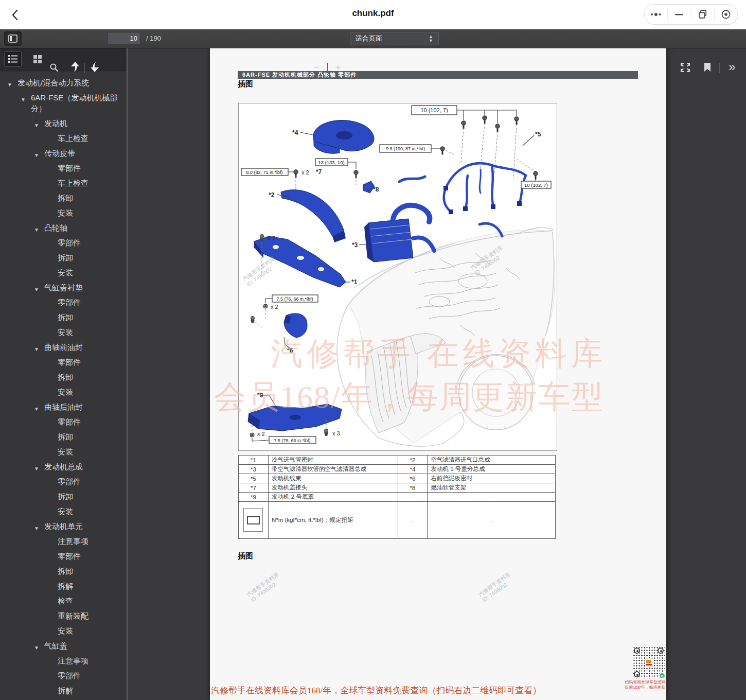  I want to click on zoom-in-button: +, so click(338, 67).